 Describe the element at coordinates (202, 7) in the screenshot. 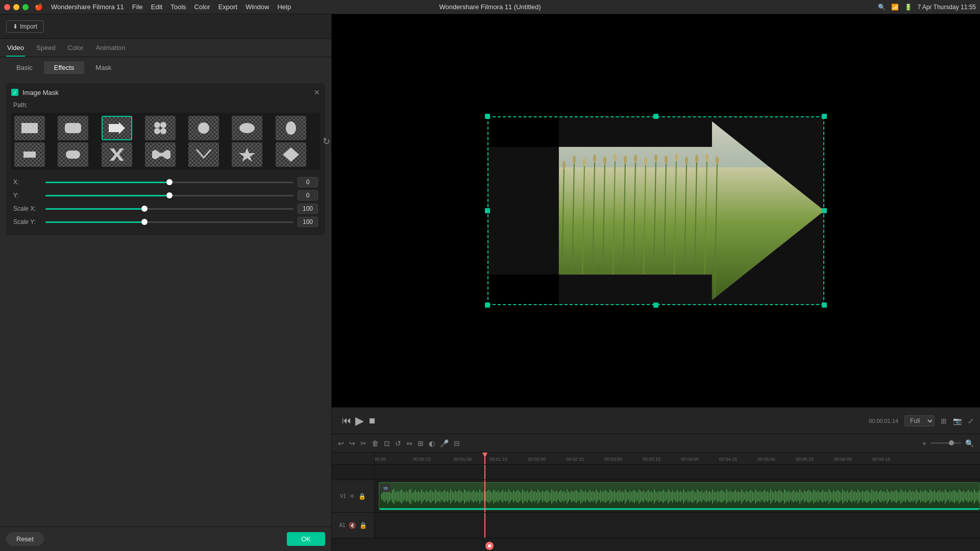

I see `color-menu: Color` at that location.